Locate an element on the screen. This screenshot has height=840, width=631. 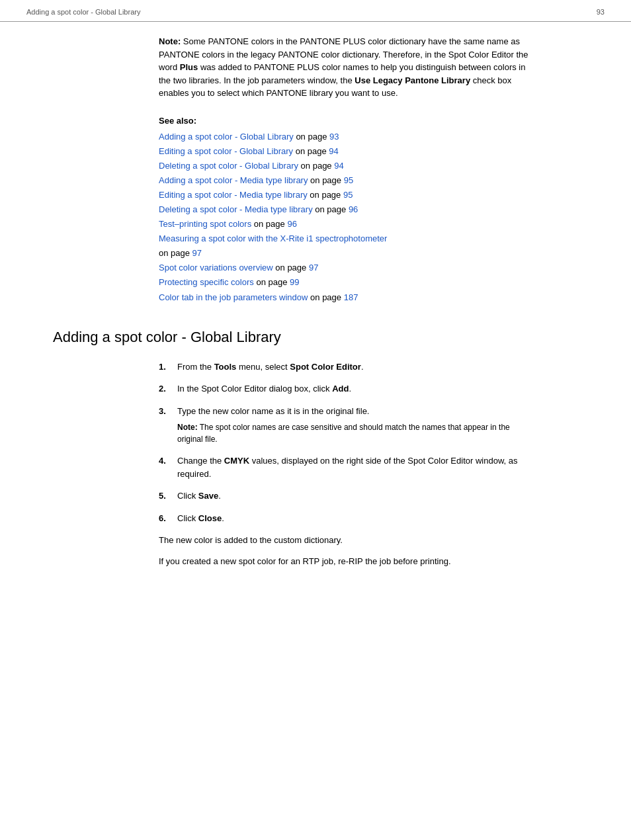
para-1: The new color is added to the custom dic… is located at coordinates (344, 540).